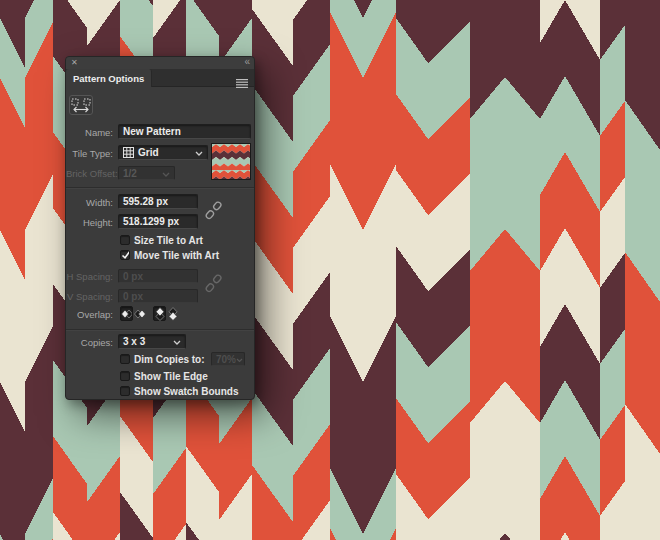  I want to click on copies-label: Copies:, so click(90, 342).